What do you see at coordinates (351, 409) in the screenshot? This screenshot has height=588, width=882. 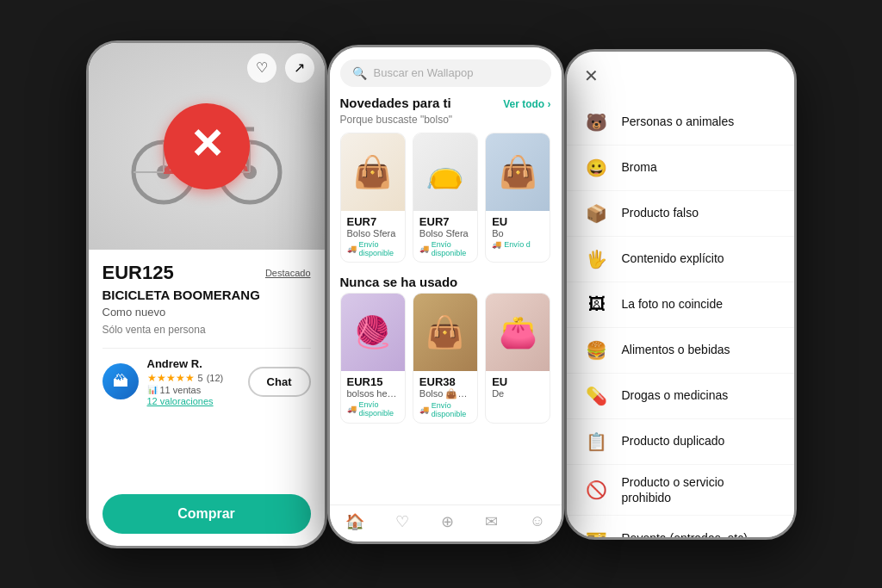 I see `truck-icon-4: 🚚` at bounding box center [351, 409].